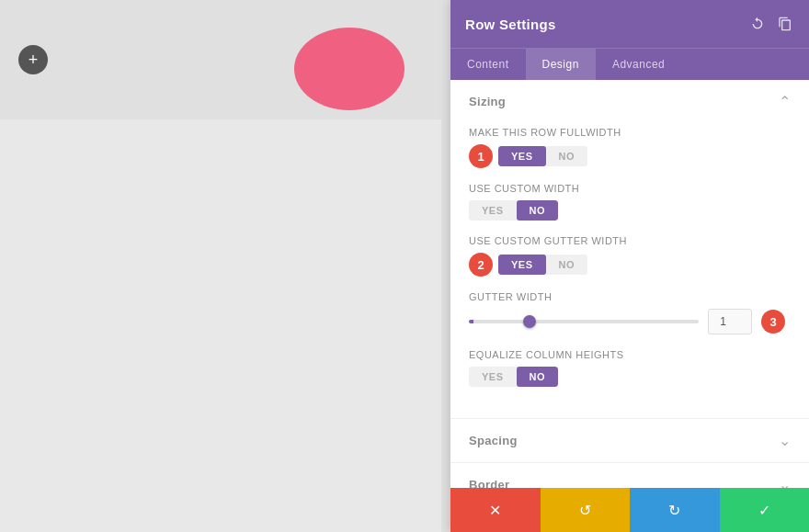  Describe the element at coordinates (630, 441) in the screenshot. I see `spacing-section: Spacing ⌄` at that location.